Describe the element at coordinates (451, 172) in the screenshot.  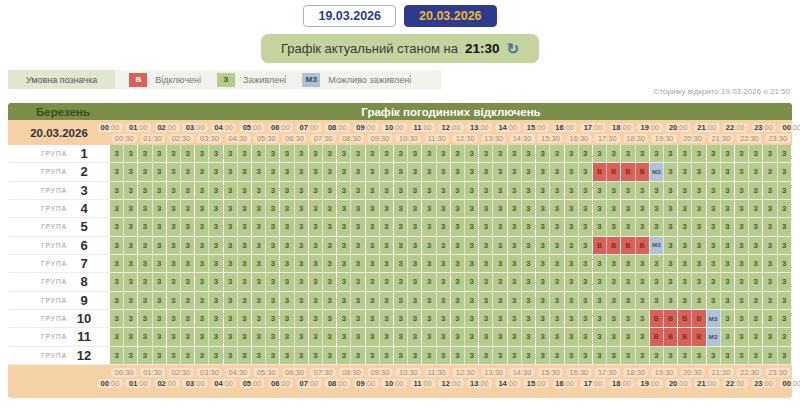
I see `group-slots: ЗЗЗЗЗЗЗЗЗЗЗЗЗЗЗЗЗЗЗЗЗЗЗЗЗЗЗЗЗЗЗЗЗЗВВВВМЗ…` at that location.